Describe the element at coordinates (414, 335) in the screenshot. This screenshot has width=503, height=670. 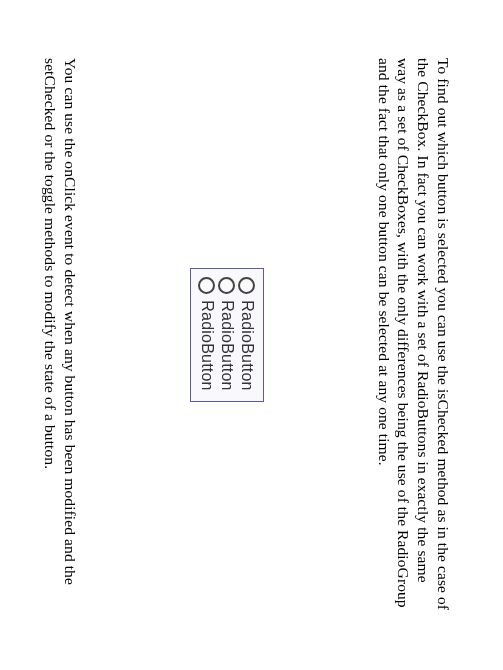
I see `paragraph-top: To find out which button is selected you…` at that location.